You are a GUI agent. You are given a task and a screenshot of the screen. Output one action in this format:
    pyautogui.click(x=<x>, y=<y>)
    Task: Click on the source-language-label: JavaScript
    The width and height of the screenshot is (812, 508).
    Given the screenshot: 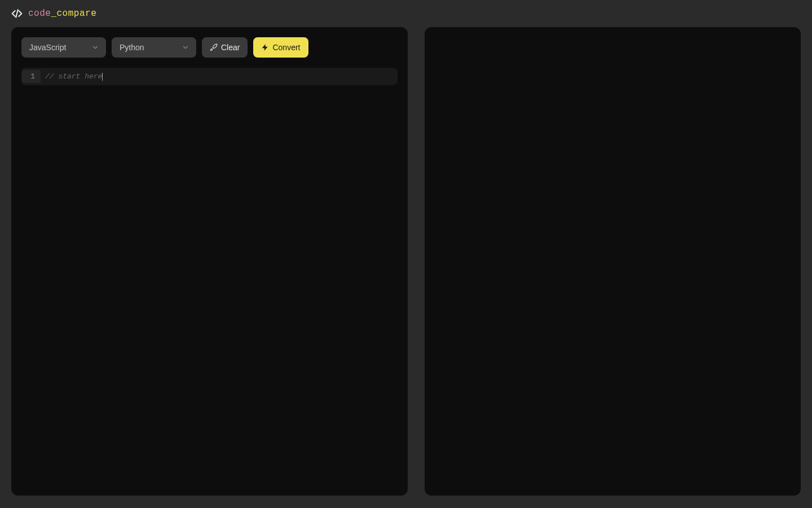 What is the action you would take?
    pyautogui.click(x=47, y=47)
    